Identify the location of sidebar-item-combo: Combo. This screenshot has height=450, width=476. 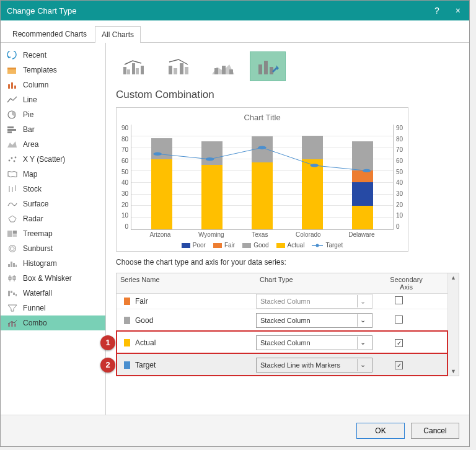
(53, 323).